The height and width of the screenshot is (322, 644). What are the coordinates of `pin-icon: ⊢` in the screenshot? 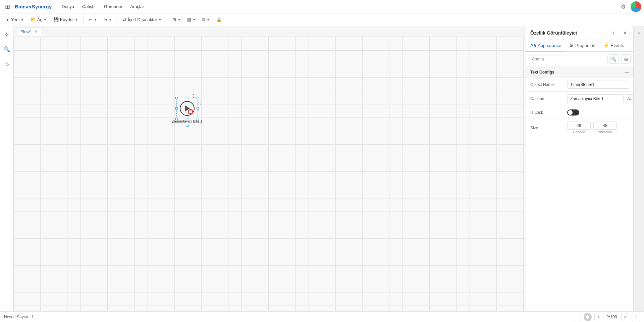 It's located at (615, 33).